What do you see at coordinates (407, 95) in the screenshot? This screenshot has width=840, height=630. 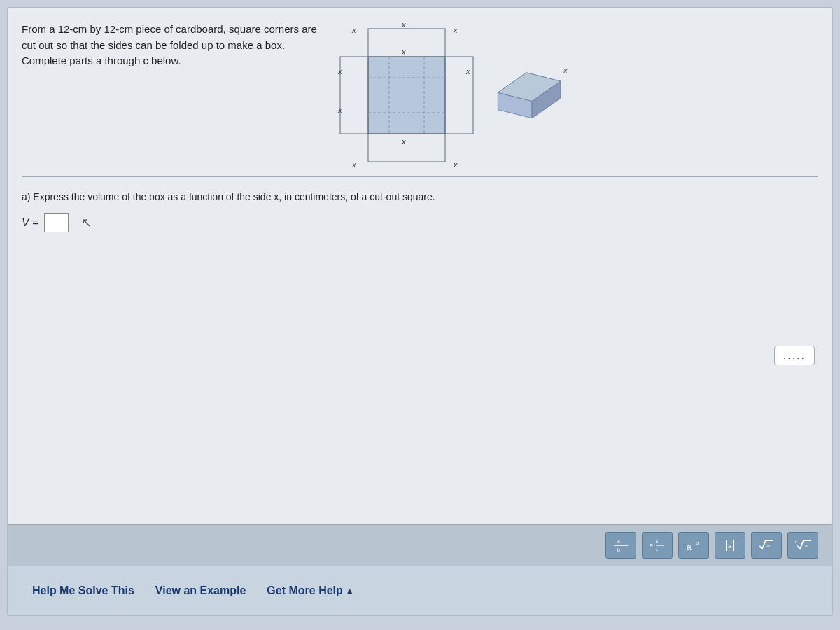 I see `cardboard-svg: x x x x x x x x` at bounding box center [407, 95].